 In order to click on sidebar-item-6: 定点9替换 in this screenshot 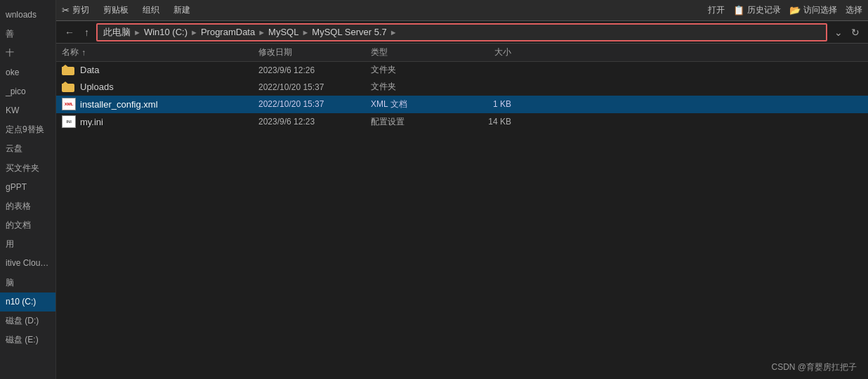, I will do `click(28, 129)`.